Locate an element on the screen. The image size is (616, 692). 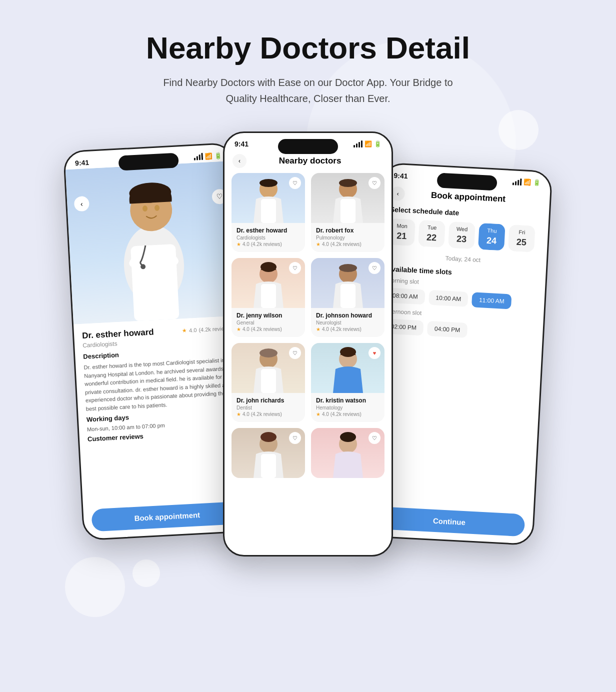
doctor-card-info-5: Dr. john richards Dentist ★ 4.0 (4.2k re… is located at coordinates (268, 408).